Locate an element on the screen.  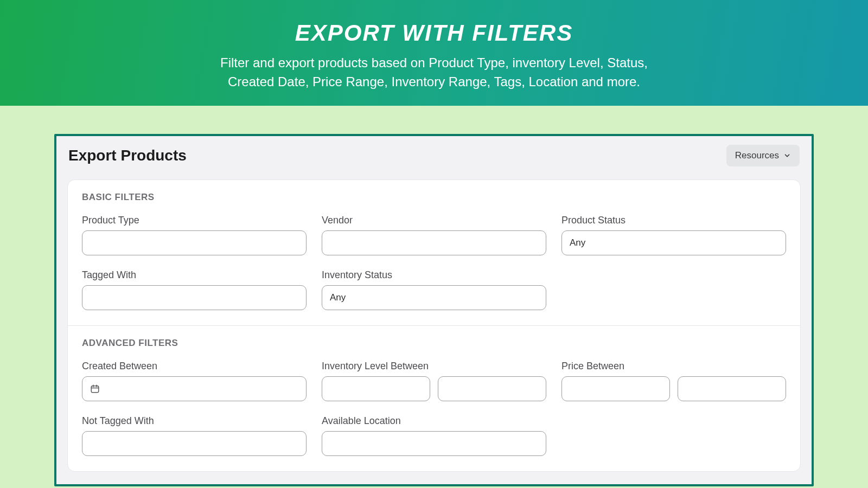
advanced-filters-title: ADVANCED FILTERS is located at coordinates (434, 343).